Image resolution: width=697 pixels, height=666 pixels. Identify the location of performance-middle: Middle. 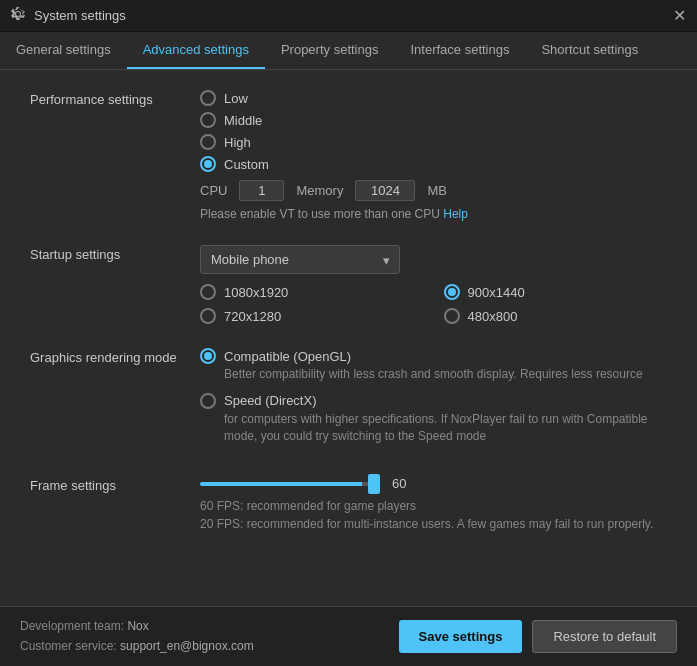
(434, 120).